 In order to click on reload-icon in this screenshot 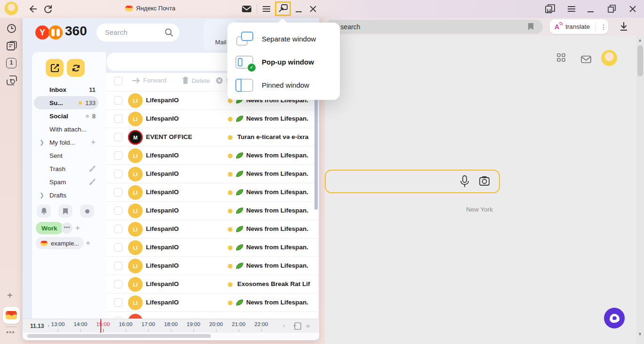, I will do `click(48, 9)`.